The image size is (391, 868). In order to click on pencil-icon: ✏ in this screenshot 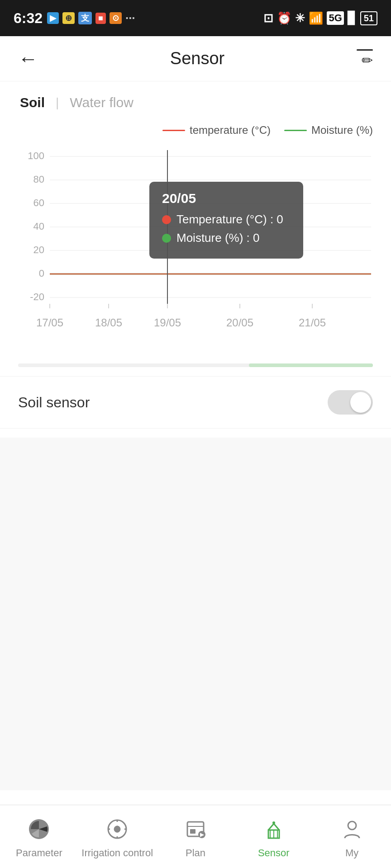, I will do `click(367, 61)`.